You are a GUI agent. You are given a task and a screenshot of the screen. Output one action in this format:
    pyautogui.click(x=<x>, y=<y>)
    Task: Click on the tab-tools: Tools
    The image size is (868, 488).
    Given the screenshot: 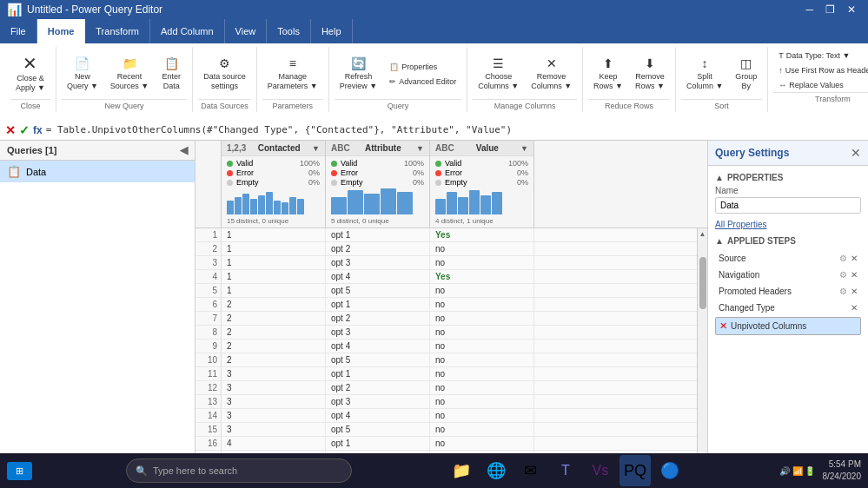 What is the action you would take?
    pyautogui.click(x=288, y=31)
    